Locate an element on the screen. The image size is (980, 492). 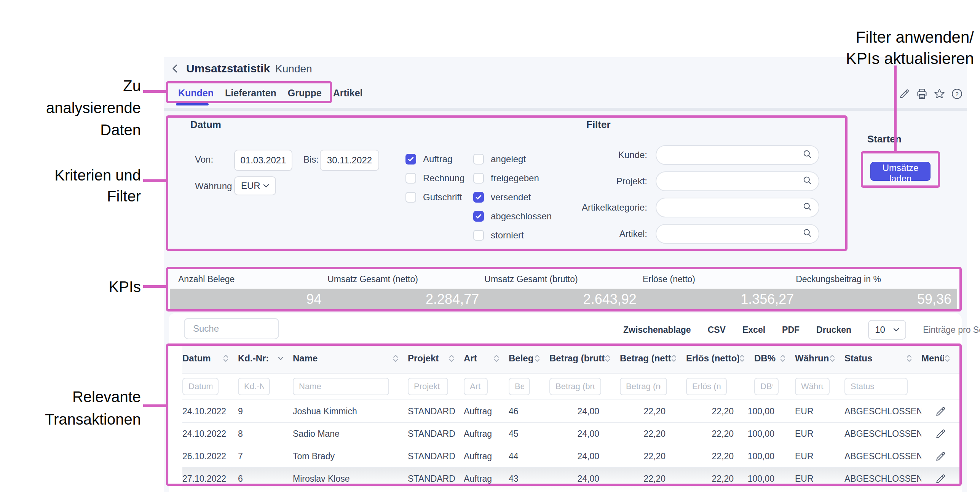
checkbox-versendet: versendet is located at coordinates (512, 197).